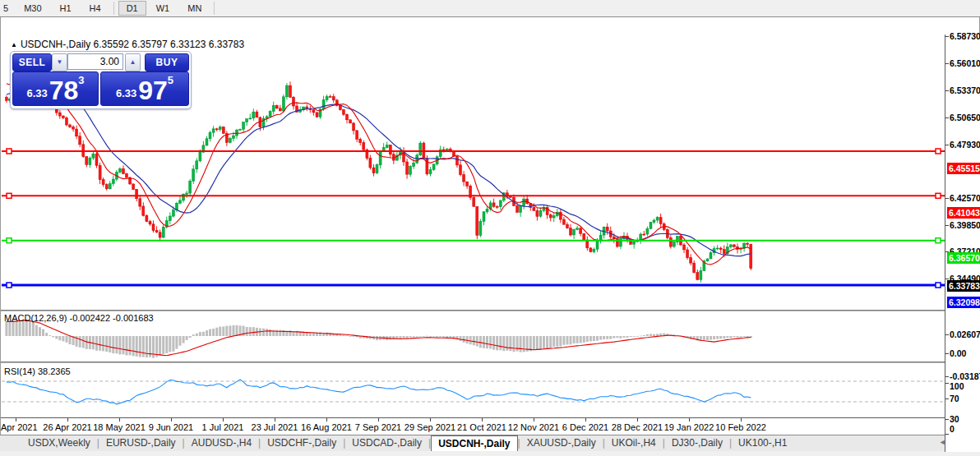  What do you see at coordinates (36, 94) in the screenshot?
I see `bid-prefix: 6.33` at bounding box center [36, 94].